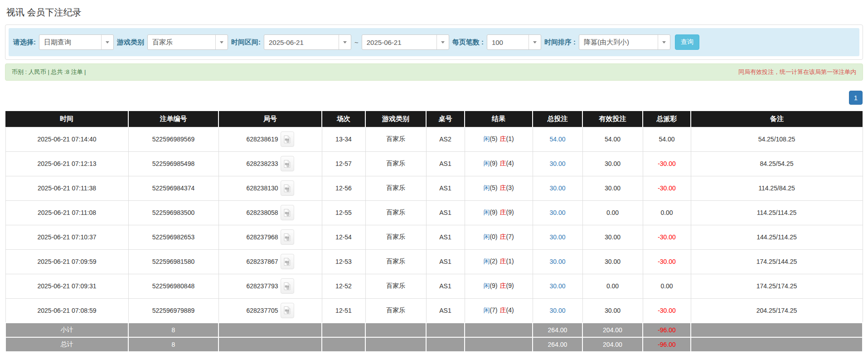 The height and width of the screenshot is (364, 868). I want to click on cell-session: 12-56, so click(344, 188).